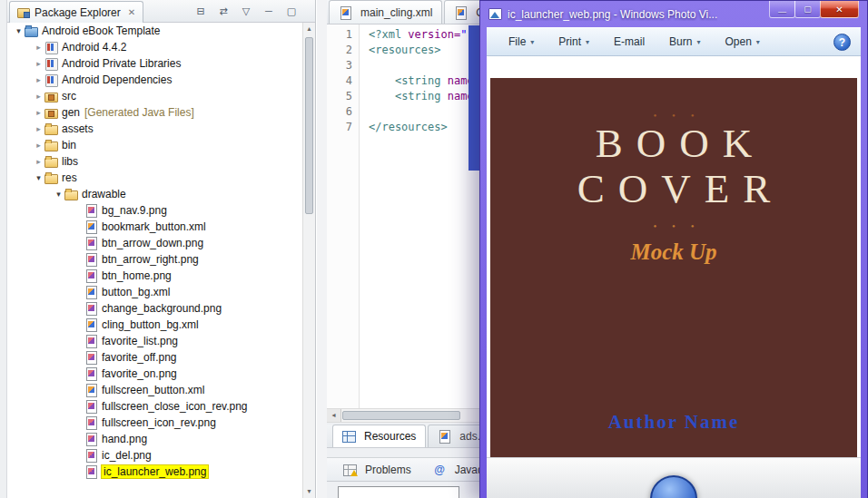 Image resolution: width=868 pixels, height=498 pixels. Describe the element at coordinates (154, 472) in the screenshot. I see `tree-item-ic-launcher-web-png: ic_launcher_web.png` at that location.